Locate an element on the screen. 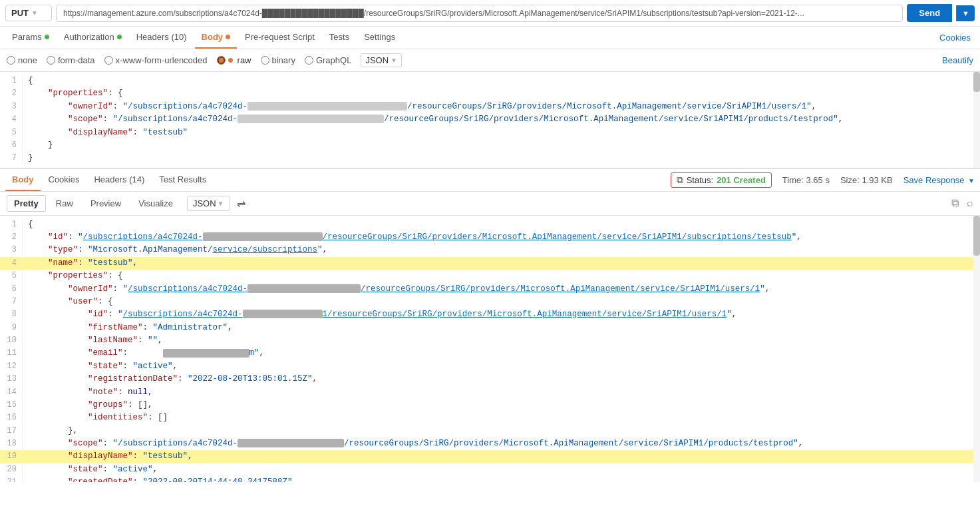  resp-line-7: 7 "user": { is located at coordinates (490, 302).